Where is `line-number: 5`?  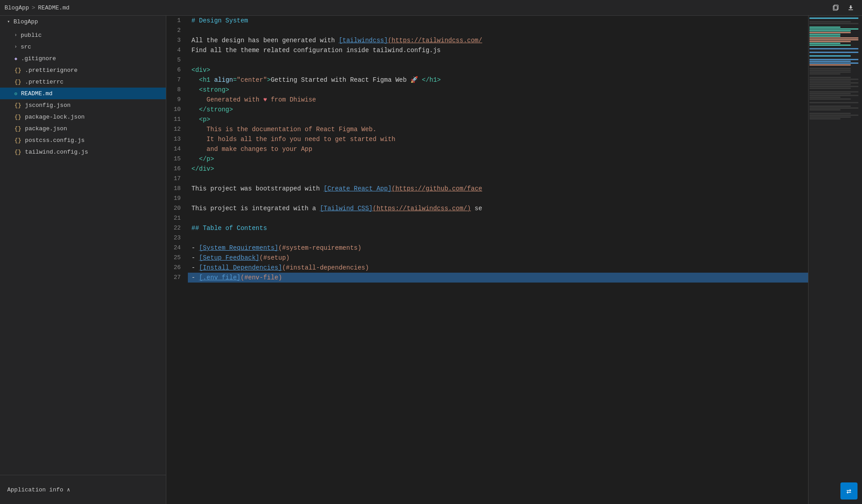 line-number: 5 is located at coordinates (177, 60).